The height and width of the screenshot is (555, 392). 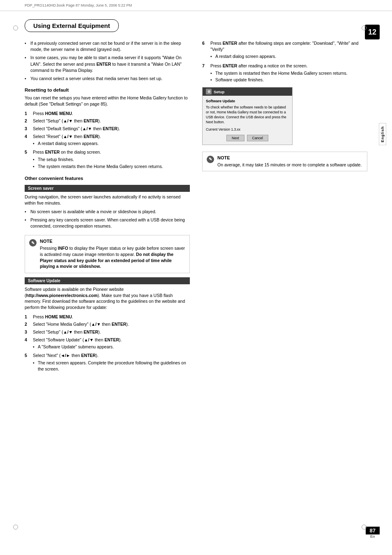 What do you see at coordinates (107, 121) in the screenshot?
I see `step-r2: 2 Select "Setup" (▲/▼ then ENTER).` at bounding box center [107, 121].